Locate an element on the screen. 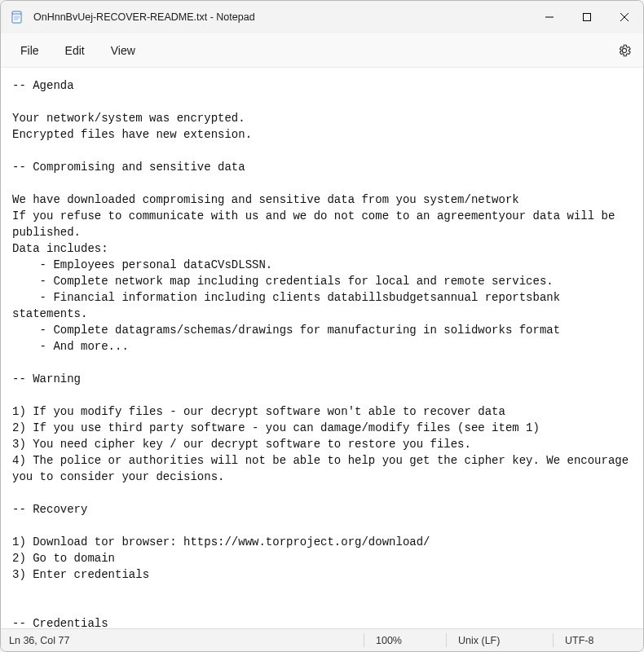 The height and width of the screenshot is (652, 644). menu-view: View is located at coordinates (123, 51).